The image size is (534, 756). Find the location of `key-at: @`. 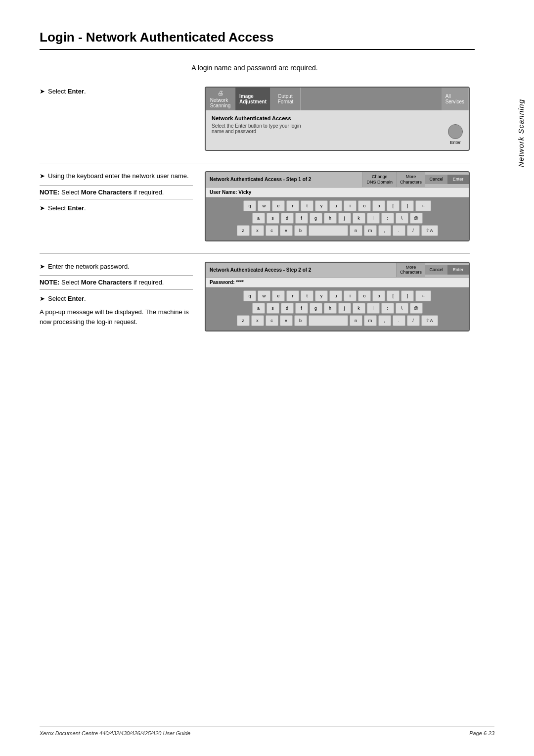

key-at: @ is located at coordinates (416, 218).